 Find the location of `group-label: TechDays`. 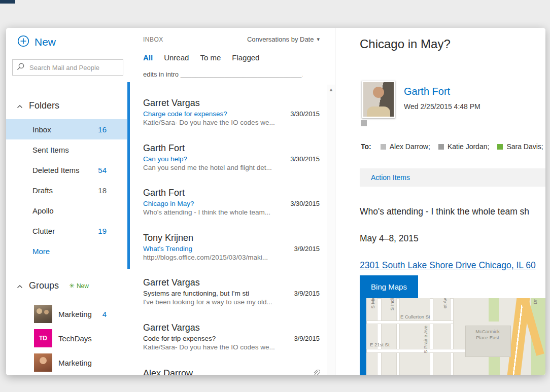

group-label: TechDays is located at coordinates (75, 339).